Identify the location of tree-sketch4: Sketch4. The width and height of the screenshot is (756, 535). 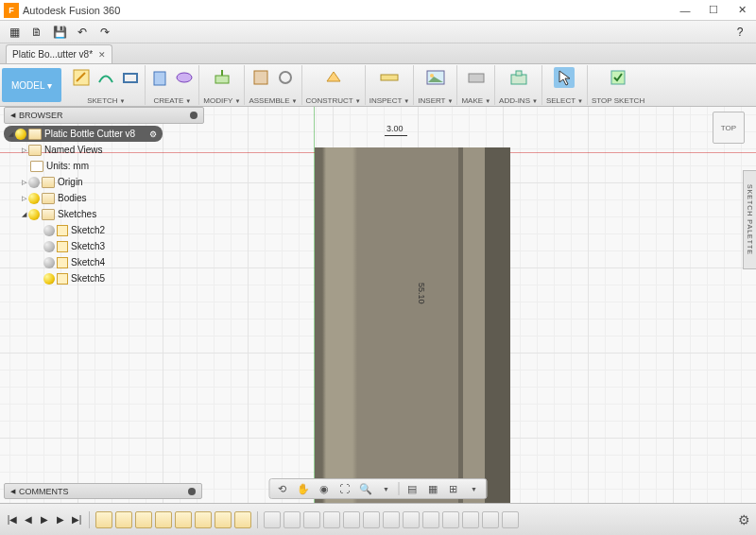
(104, 263).